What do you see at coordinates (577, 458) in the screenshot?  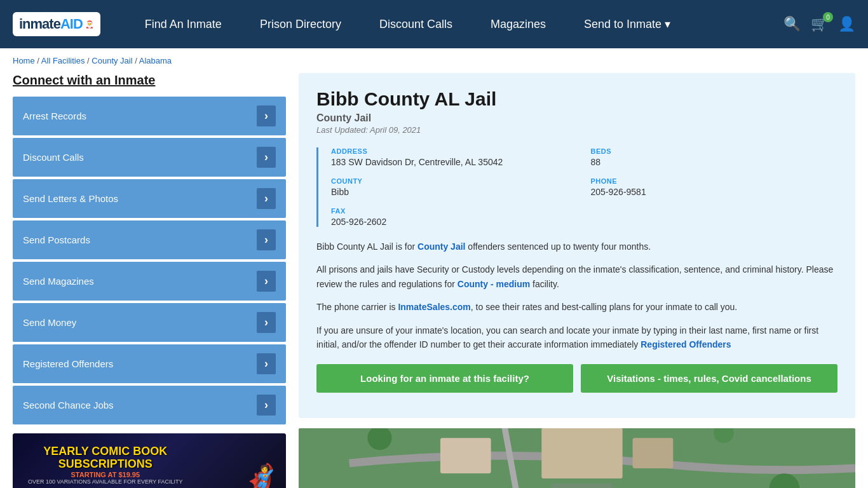 I see `aerial-view-graphic` at bounding box center [577, 458].